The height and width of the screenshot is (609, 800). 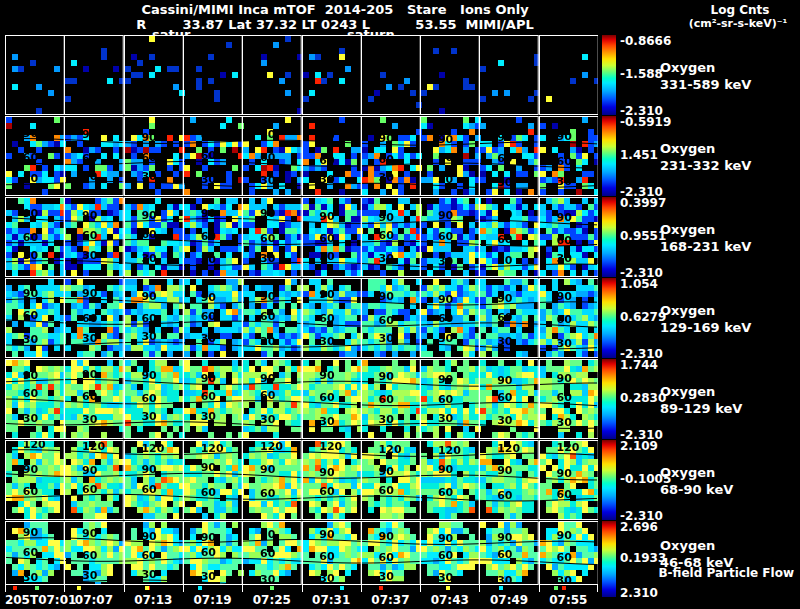 What do you see at coordinates (639, 284) in the screenshot?
I see `colorbar-max-label: 1.054` at bounding box center [639, 284].